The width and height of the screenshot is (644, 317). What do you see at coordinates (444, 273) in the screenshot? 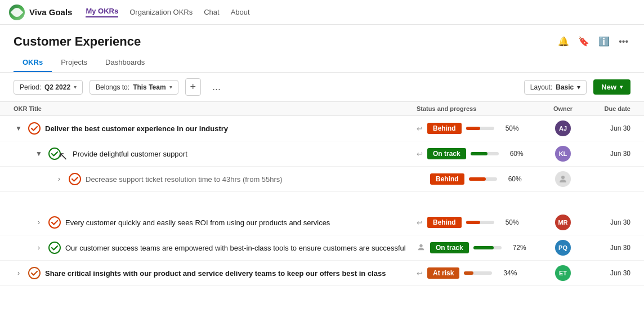
I see `status-badge: At risk` at bounding box center [444, 273].